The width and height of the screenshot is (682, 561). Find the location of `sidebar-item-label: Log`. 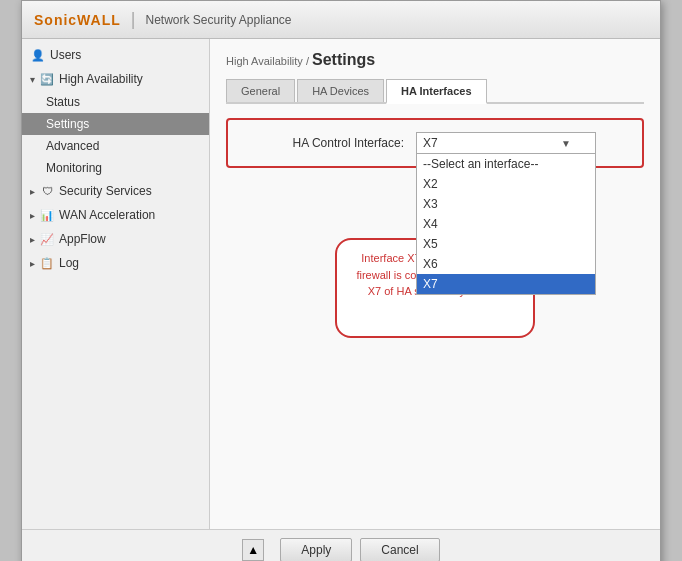

sidebar-item-label: Log is located at coordinates (69, 263).